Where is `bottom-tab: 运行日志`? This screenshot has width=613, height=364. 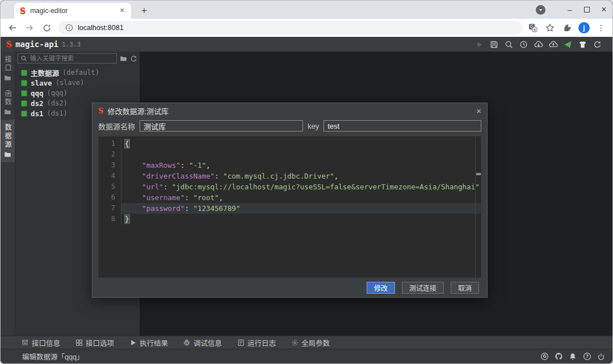 bottom-tab: 运行日志 is located at coordinates (257, 342).